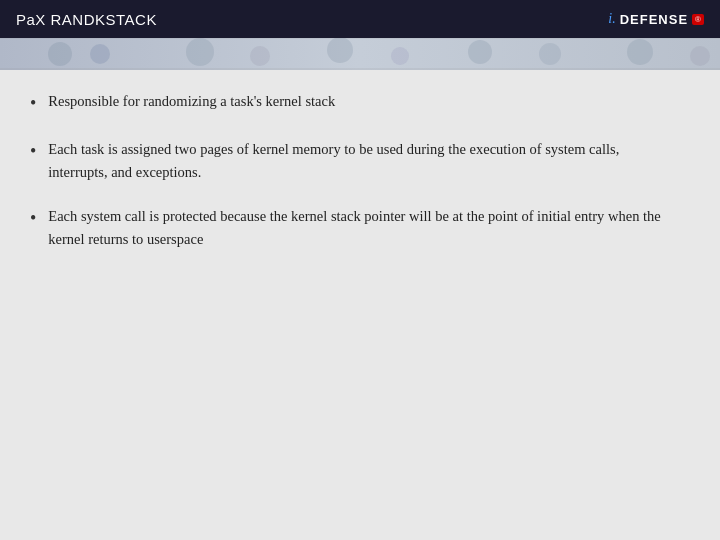 This screenshot has height=540, width=720. Describe the element at coordinates (355, 228) in the screenshot. I see `bullet-section-3: • Each system call is protected because …` at that location.